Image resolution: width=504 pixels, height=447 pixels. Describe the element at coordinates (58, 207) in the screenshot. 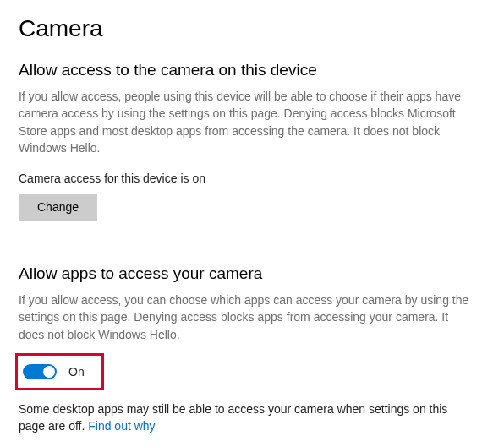

I see `change-button: Change` at that location.